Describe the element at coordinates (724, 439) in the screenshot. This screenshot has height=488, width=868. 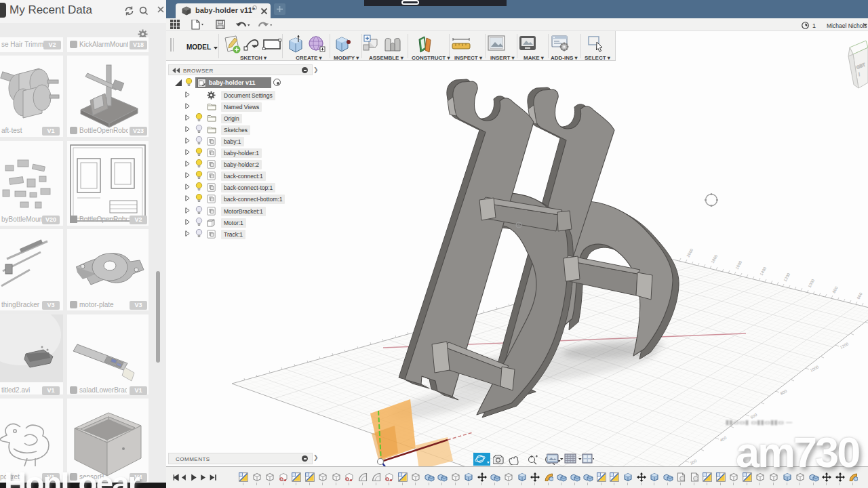
I see `svg-text: 400` at that location.